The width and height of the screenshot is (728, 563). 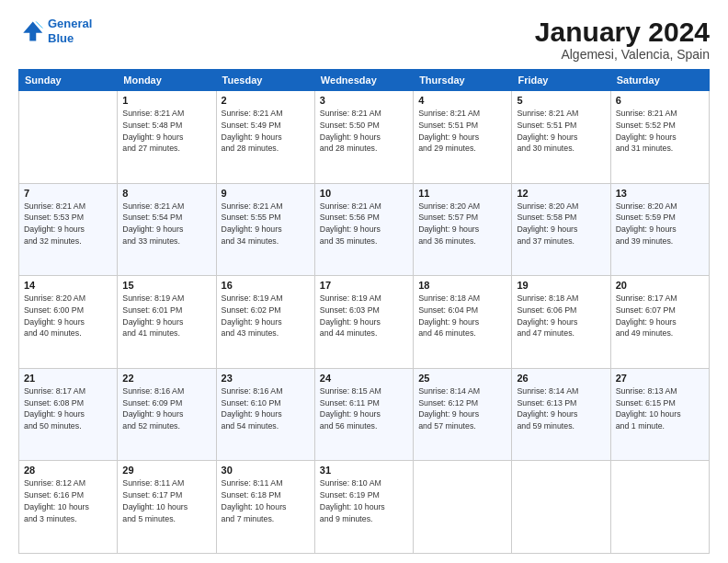 What do you see at coordinates (68, 408) in the screenshot?
I see `day-info: Sunrise: 8:17 AMSunset: 6:08 PMDaylight:…` at bounding box center [68, 408].